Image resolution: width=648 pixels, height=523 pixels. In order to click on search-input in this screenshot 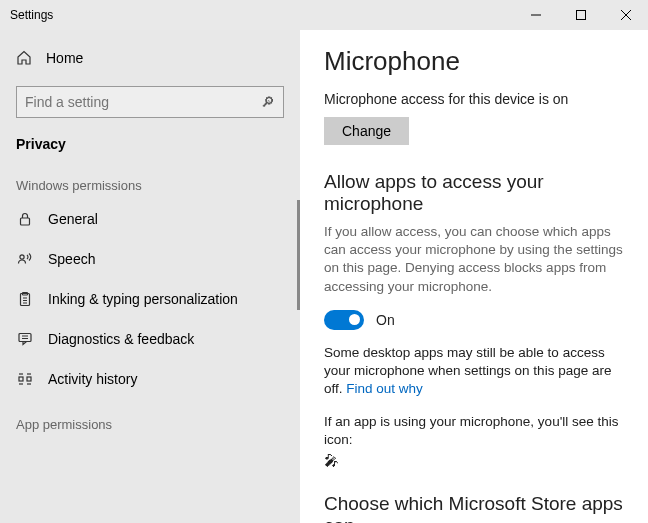, I will do `click(143, 102)`.